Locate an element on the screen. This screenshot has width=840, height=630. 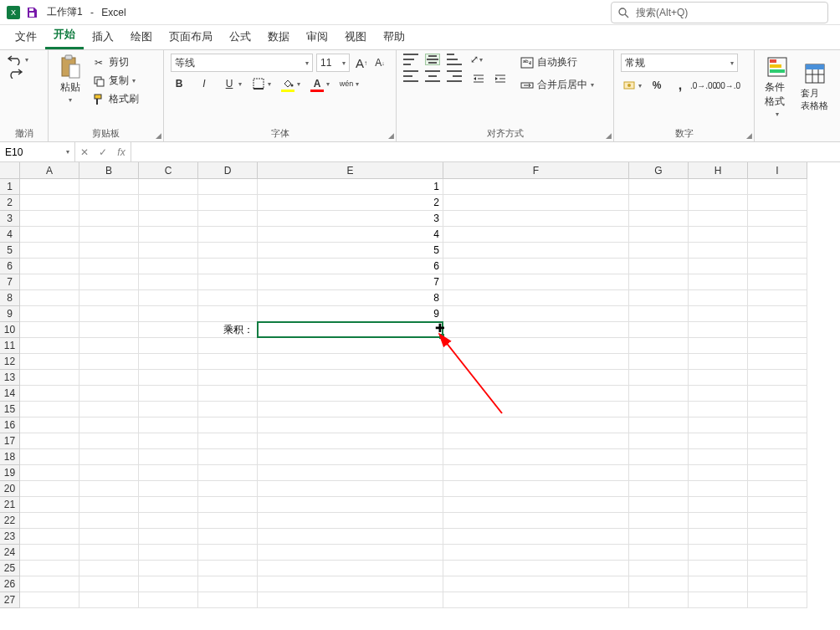
cell: 8 is located at coordinates (351, 298).